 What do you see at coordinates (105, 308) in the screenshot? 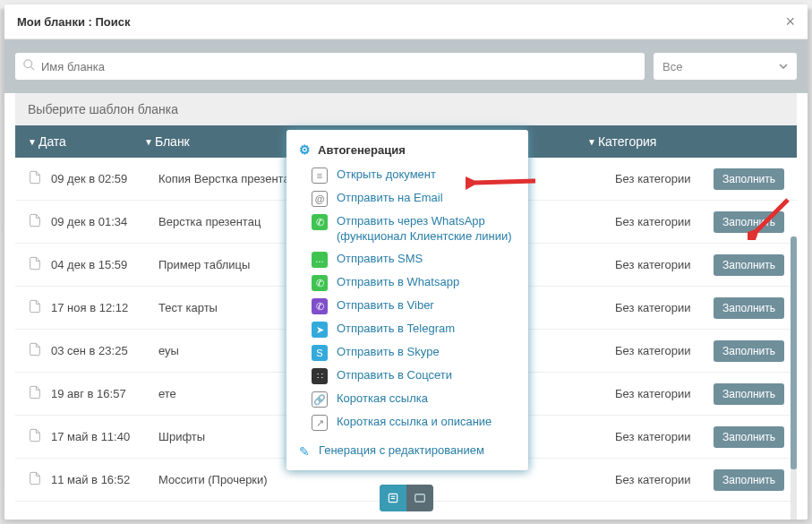
I see `cell-date: 17 ноя в 12:12` at bounding box center [105, 308].